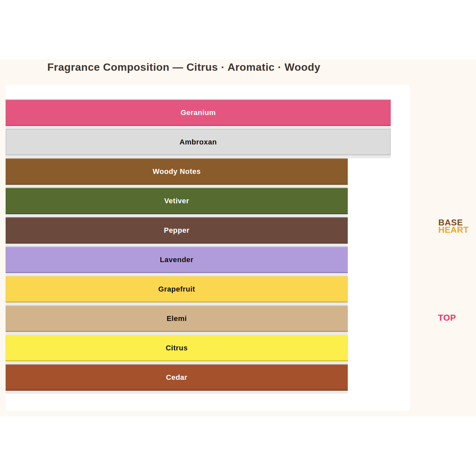 This screenshot has width=476, height=476. I want to click on bar-vetiver: Vetiver, so click(177, 201).